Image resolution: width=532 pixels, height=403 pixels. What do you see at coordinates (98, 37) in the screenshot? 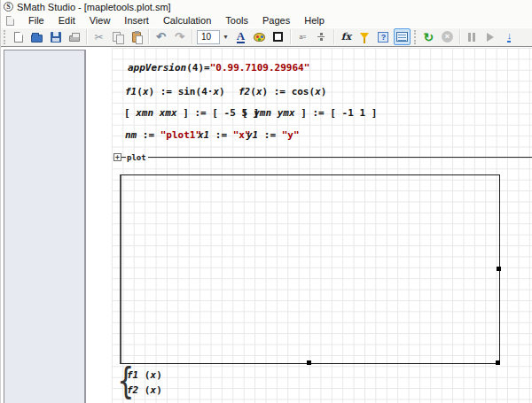
I see `scissors-icon: ✂` at bounding box center [98, 37].